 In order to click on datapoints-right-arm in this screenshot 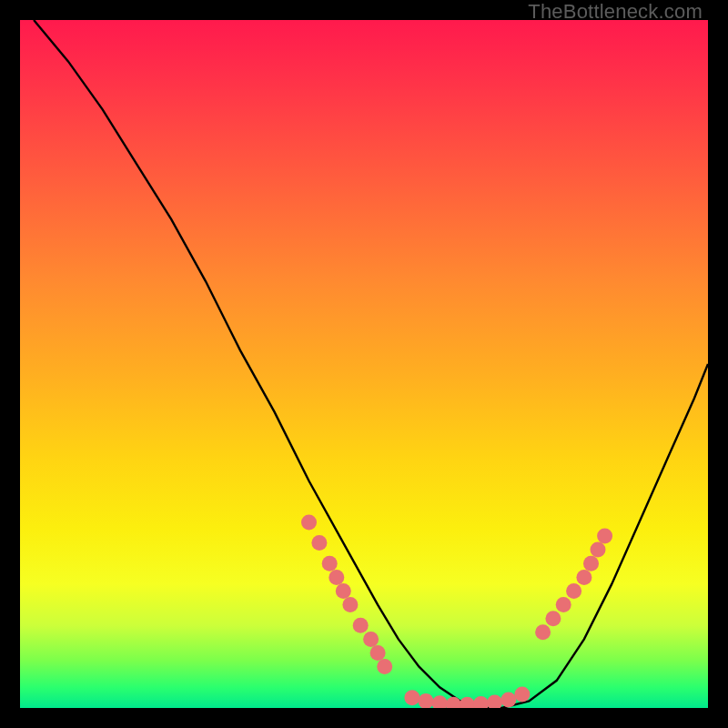, I will do `click(573, 584)`.